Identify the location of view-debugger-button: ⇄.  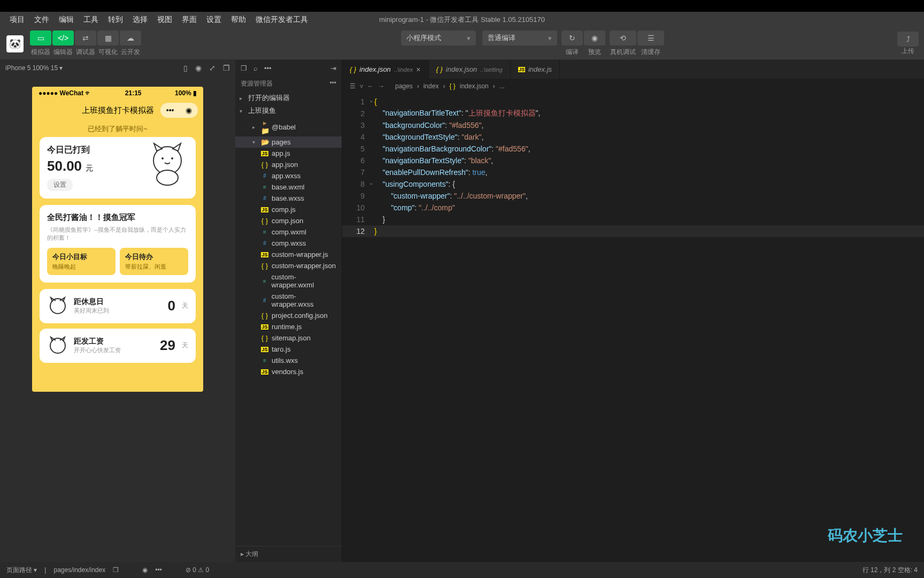
(86, 38).